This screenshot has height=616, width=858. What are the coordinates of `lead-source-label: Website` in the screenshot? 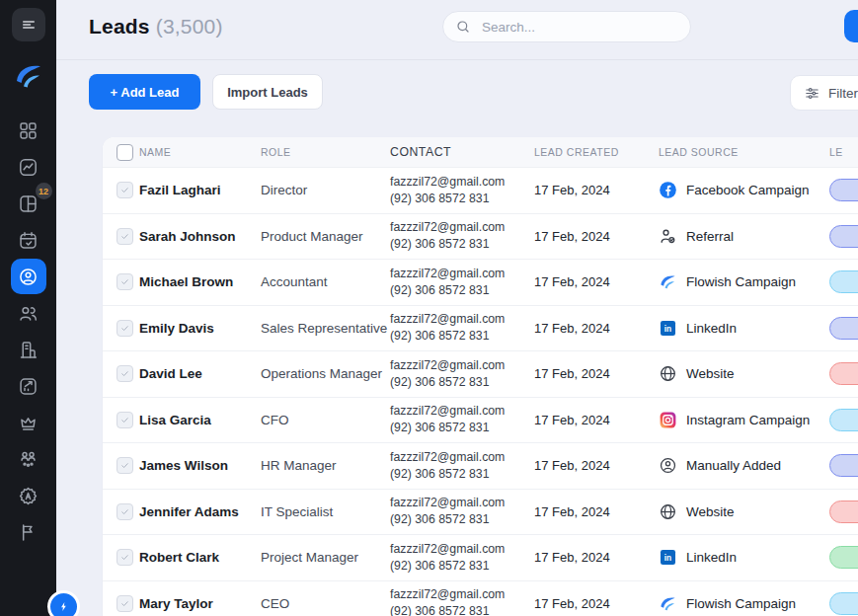 It's located at (711, 511).